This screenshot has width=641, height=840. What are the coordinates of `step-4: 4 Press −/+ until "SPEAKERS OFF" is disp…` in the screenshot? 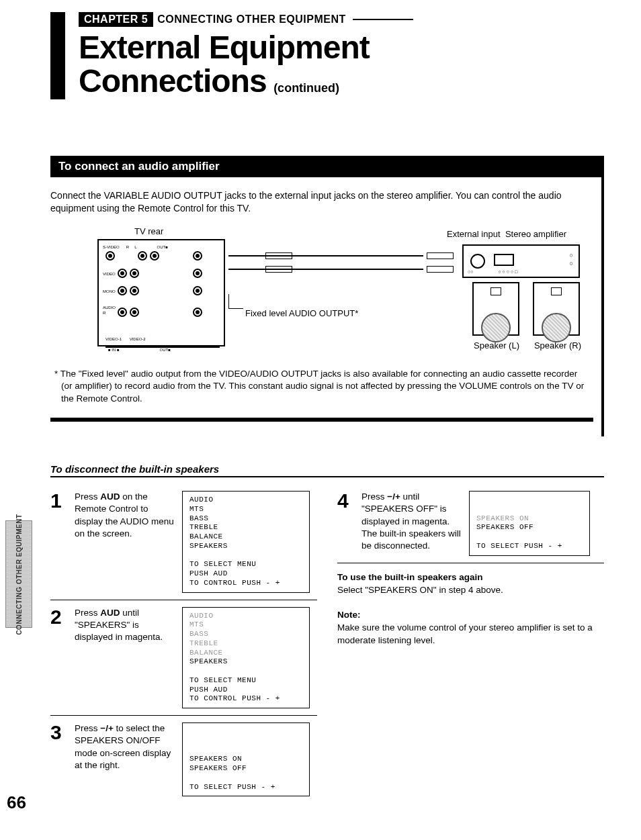 It's located at (470, 524).